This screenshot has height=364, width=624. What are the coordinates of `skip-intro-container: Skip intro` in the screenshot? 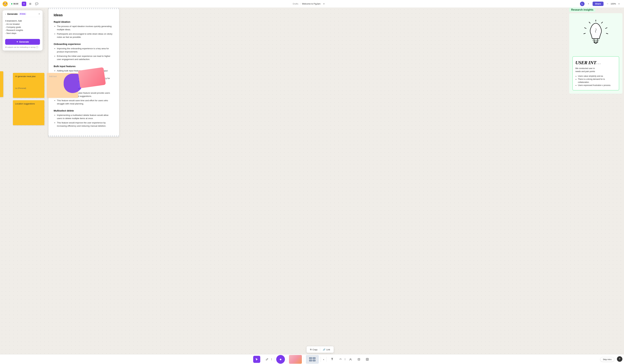 It's located at (607, 360).